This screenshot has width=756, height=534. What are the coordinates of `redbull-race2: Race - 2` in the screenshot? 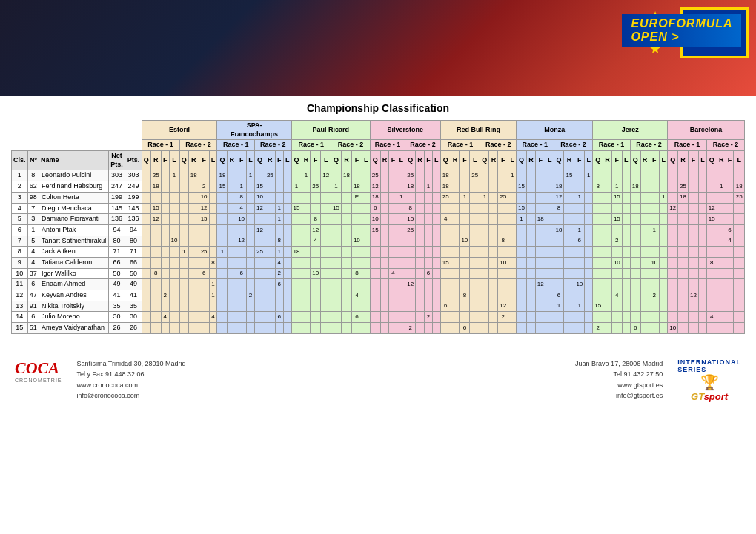 It's located at (498, 145).